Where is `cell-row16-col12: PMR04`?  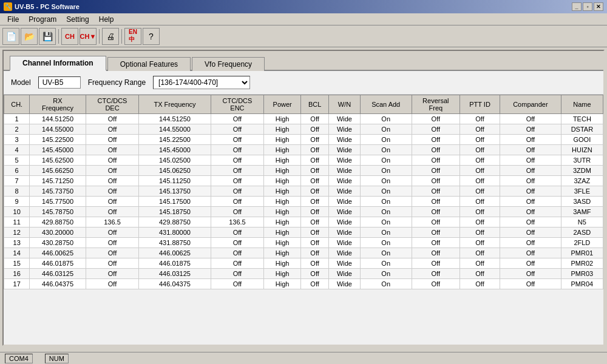
cell-row16-col12: PMR04 is located at coordinates (582, 284).